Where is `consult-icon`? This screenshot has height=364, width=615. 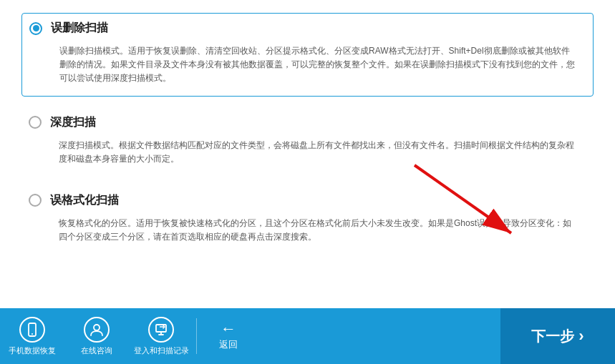 consult-icon is located at coordinates (97, 330).